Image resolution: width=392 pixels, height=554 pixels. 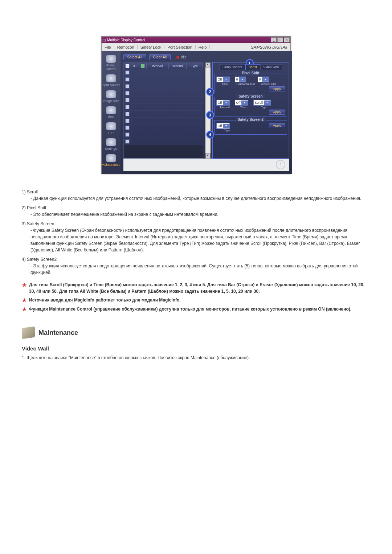 I want to click on menu-help: Help, so click(x=203, y=47).